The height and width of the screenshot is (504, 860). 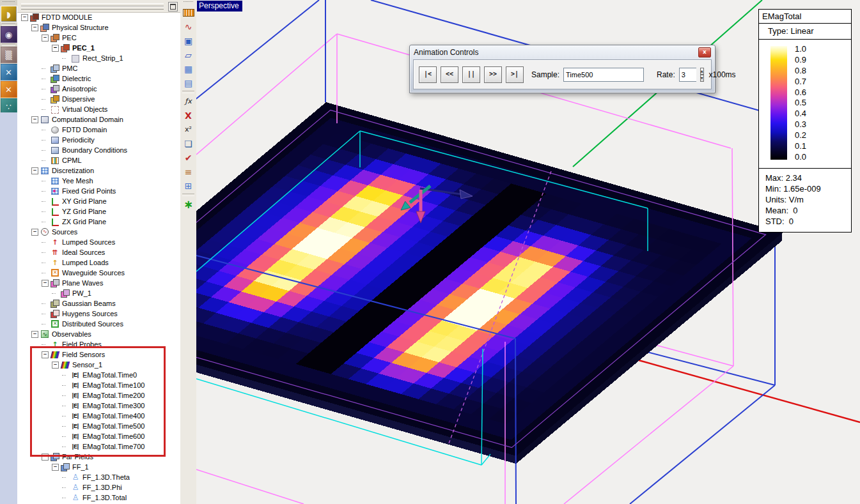 What do you see at coordinates (450, 75) in the screenshot?
I see `step-back-button: <<` at bounding box center [450, 75].